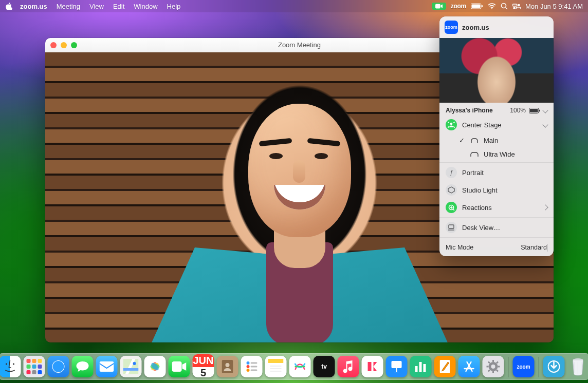 Image resolution: width=588 pixels, height=383 pixels. Describe the element at coordinates (469, 367) in the screenshot. I see `dock-app-appstore` at that location.